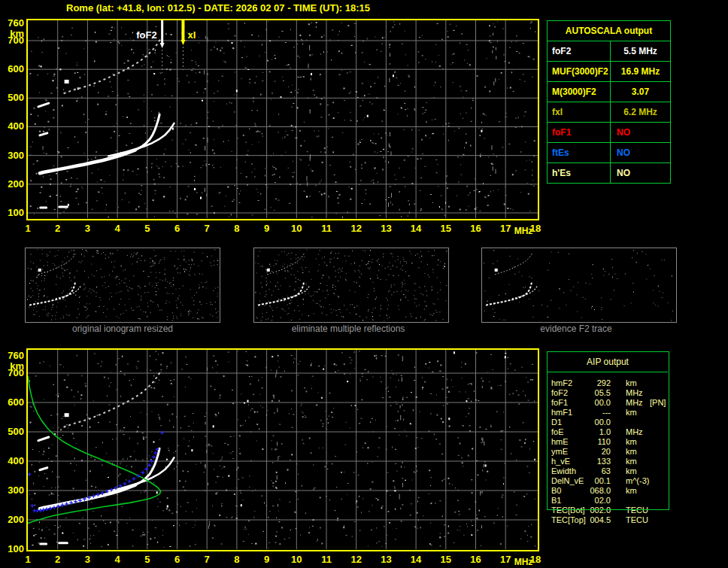 This screenshot has height=568, width=728. I want to click on x-tick-label: 10, so click(296, 560).